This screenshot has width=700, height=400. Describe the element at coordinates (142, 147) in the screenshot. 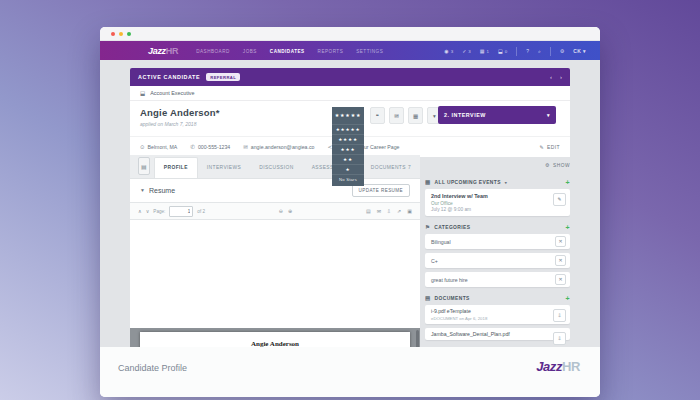

I see `location-pin-icon: ⊙` at that location.